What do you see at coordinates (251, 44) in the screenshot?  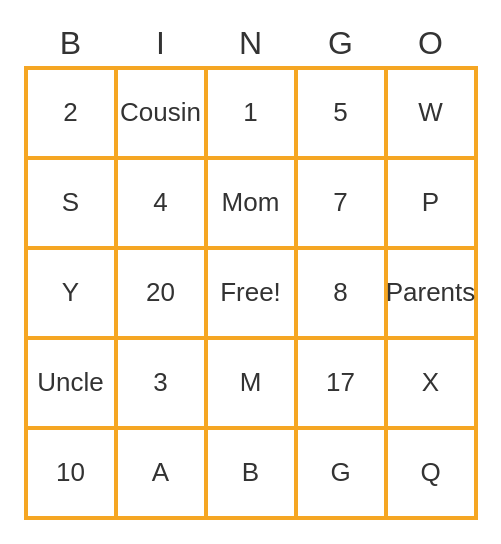 I see `header-letter-N: N` at bounding box center [251, 44].